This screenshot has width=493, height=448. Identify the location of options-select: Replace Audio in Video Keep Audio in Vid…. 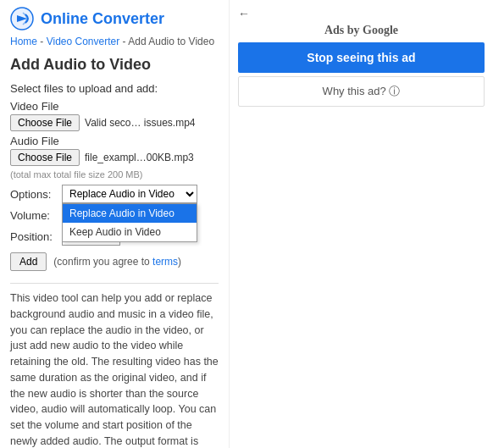
(130, 194).